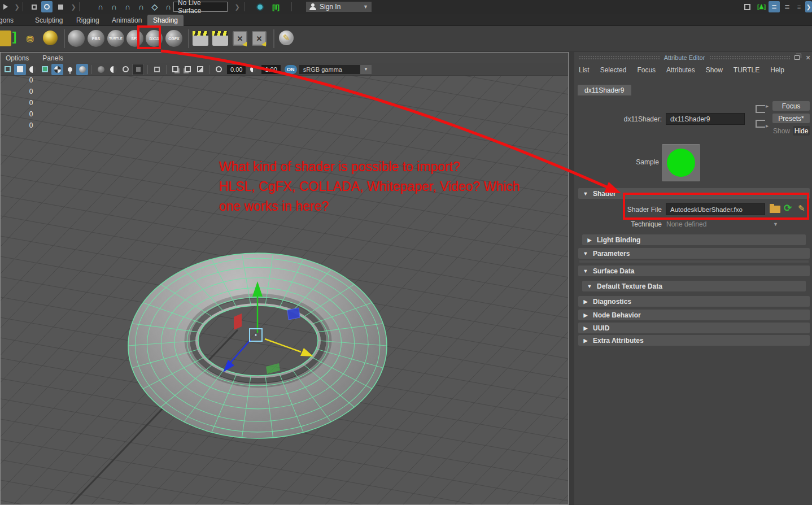 This screenshot has height=505, width=812. I want to click on render-view-icon, so click(260, 7).